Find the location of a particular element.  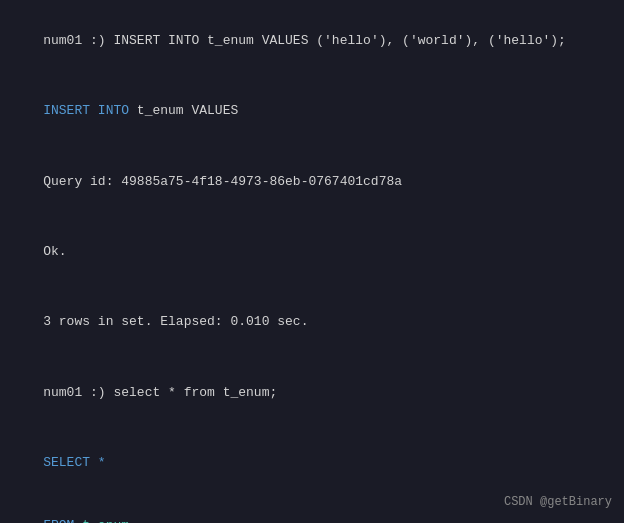

command-text-1: INSERT INTO t_enum VALUES ('hello'), ('w… is located at coordinates (339, 40).